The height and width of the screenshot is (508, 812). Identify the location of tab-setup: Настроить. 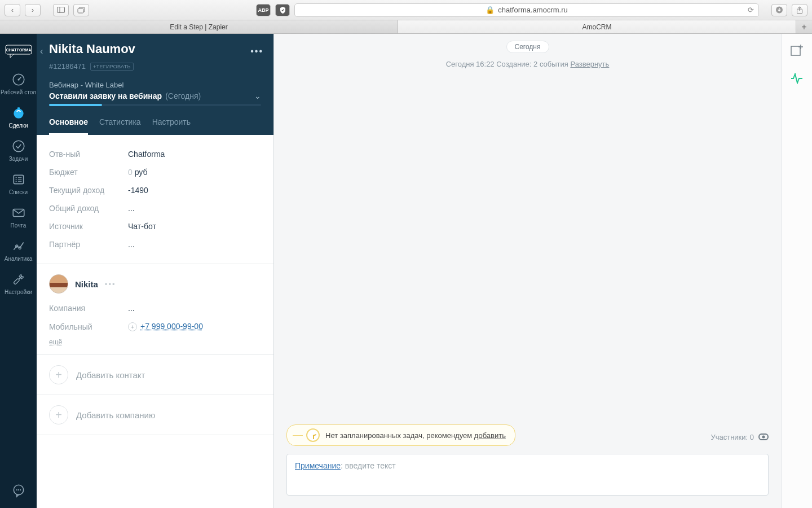
(171, 126).